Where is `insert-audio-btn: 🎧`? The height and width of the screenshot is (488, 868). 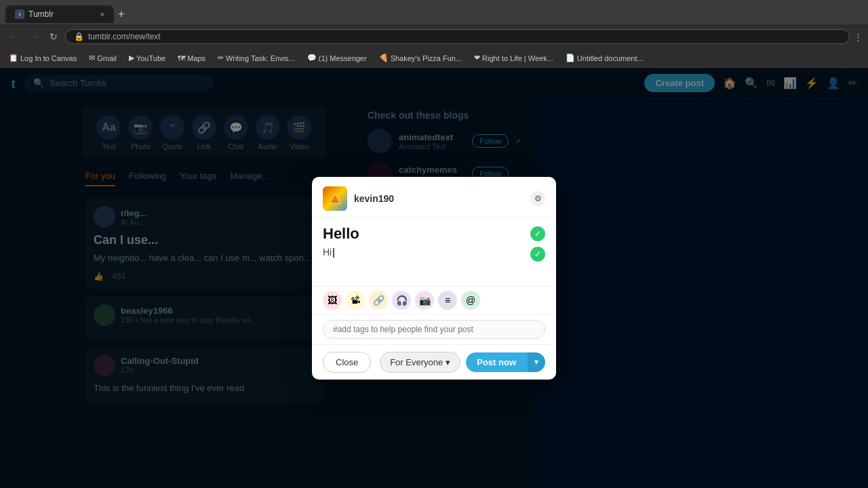
insert-audio-btn: 🎧 is located at coordinates (401, 300).